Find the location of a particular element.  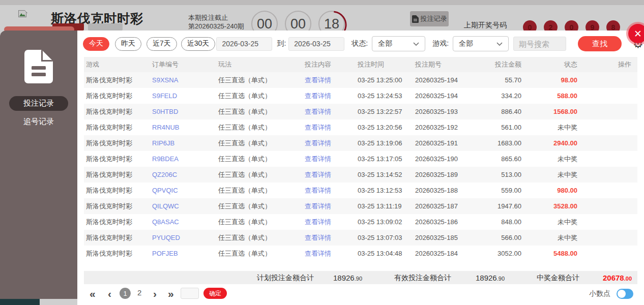

order-id-link: POFJEB is located at coordinates (183, 253).